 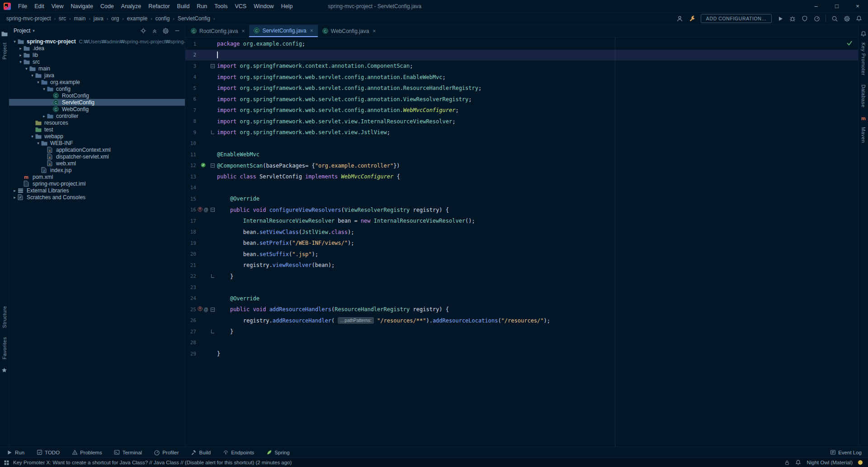 What do you see at coordinates (6, 462) in the screenshot?
I see `tool-windows-grid-icon` at bounding box center [6, 462].